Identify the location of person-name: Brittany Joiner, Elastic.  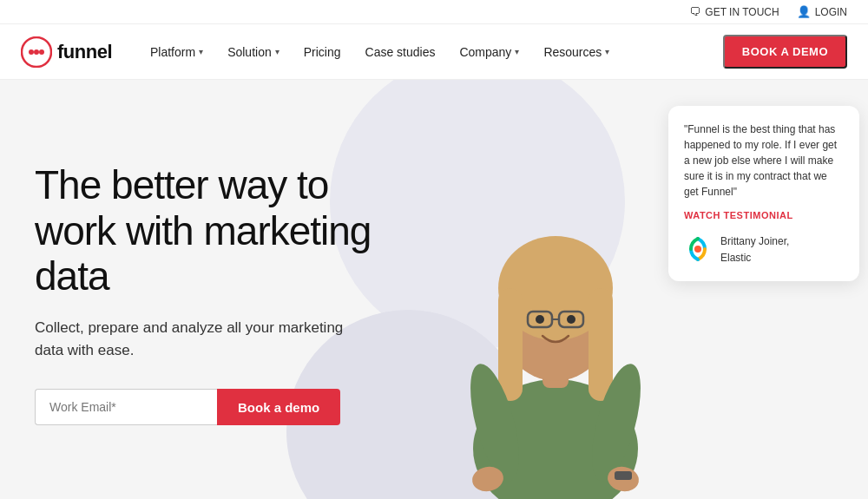
(755, 250).